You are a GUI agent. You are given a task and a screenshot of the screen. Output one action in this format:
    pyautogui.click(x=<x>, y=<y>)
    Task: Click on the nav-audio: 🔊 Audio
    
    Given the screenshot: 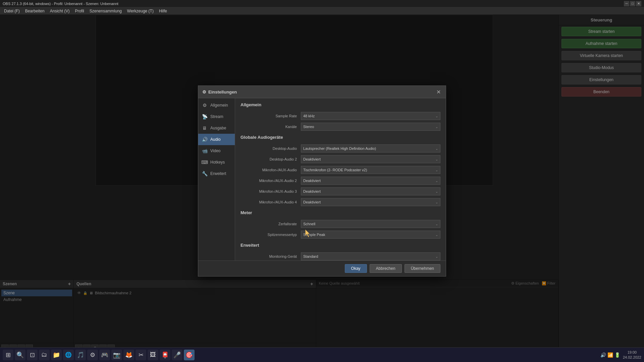 What is the action you would take?
    pyautogui.click(x=217, y=139)
    